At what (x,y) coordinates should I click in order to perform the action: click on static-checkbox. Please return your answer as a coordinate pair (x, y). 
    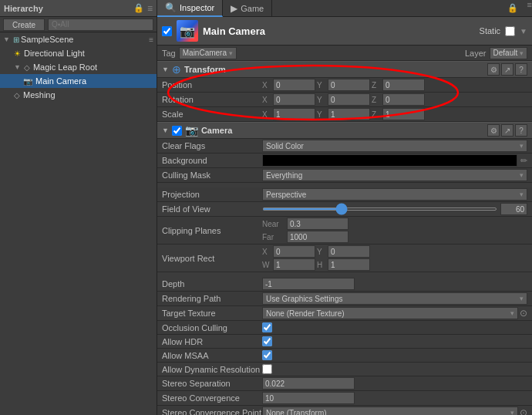
    Looking at the image, I should click on (510, 31).